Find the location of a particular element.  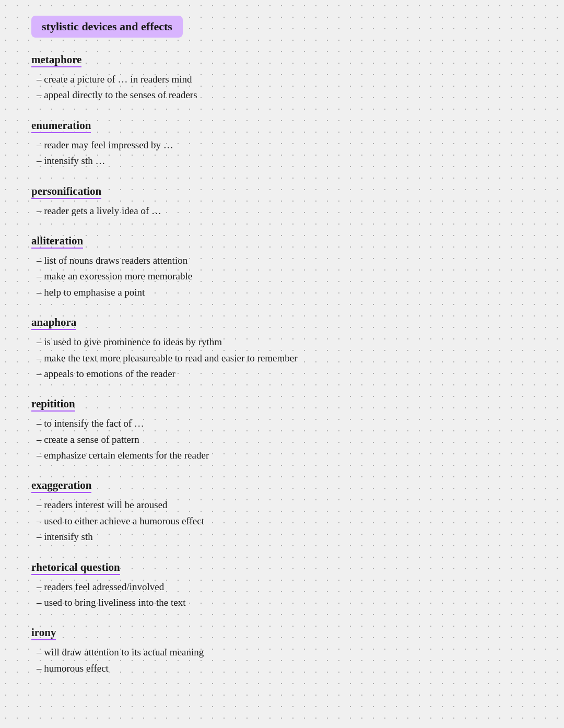

list-item: appeals to emotions of the reader is located at coordinates (282, 374).